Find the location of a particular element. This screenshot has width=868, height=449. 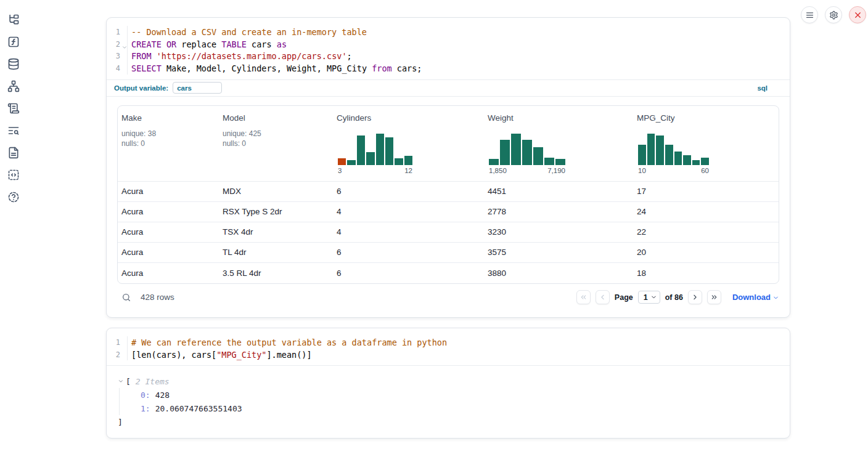

language-badge: sql is located at coordinates (762, 88).